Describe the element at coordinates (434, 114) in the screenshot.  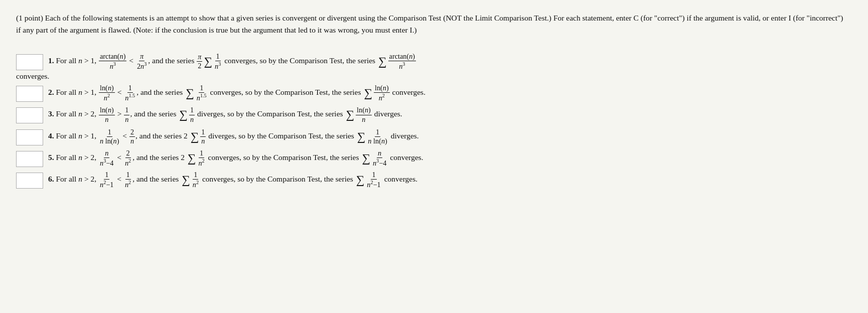
I see `problem-row-3: 3. For all n > 2, ln(n)n > 1n , and the …` at that location.